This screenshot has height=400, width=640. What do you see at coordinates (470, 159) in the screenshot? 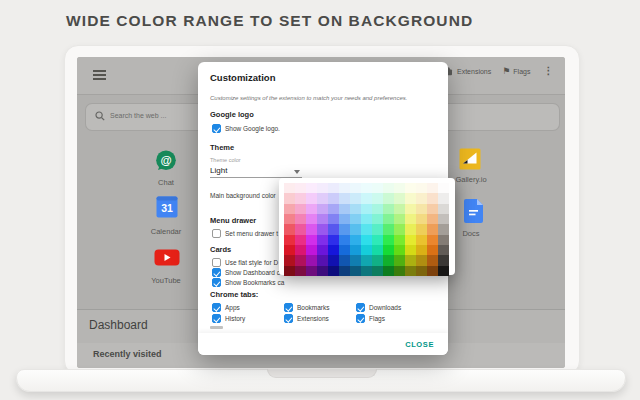
I see `gallery-icon` at bounding box center [470, 159].